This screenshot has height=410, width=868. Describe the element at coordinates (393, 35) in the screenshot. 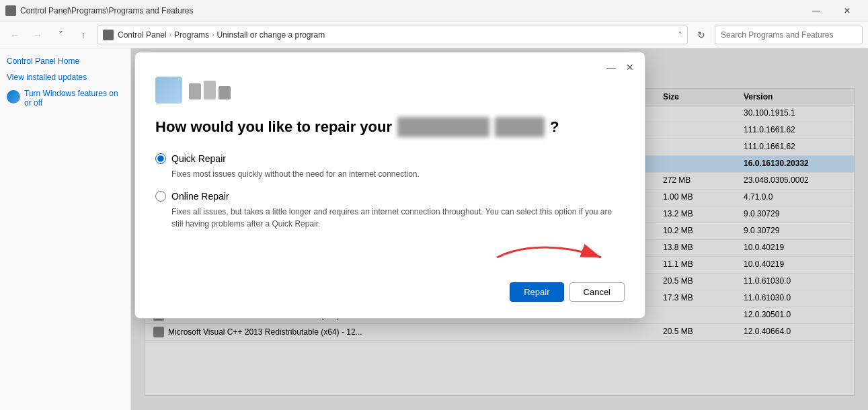

I see `address-box: Control Panel › Programs › Uninstall or …` at that location.